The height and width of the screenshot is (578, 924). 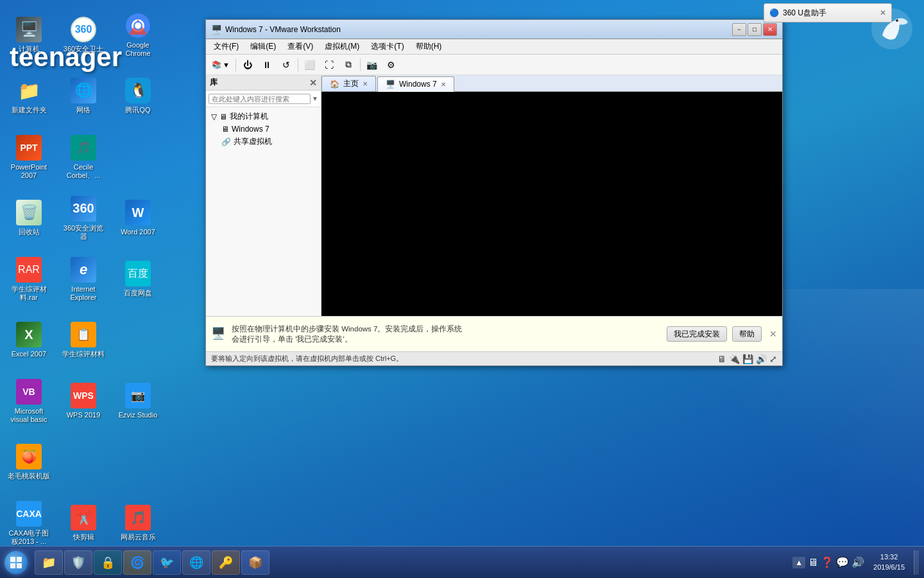 What do you see at coordinates (827, 563) in the screenshot?
I see `tray-help-icon: ❓` at bounding box center [827, 563].